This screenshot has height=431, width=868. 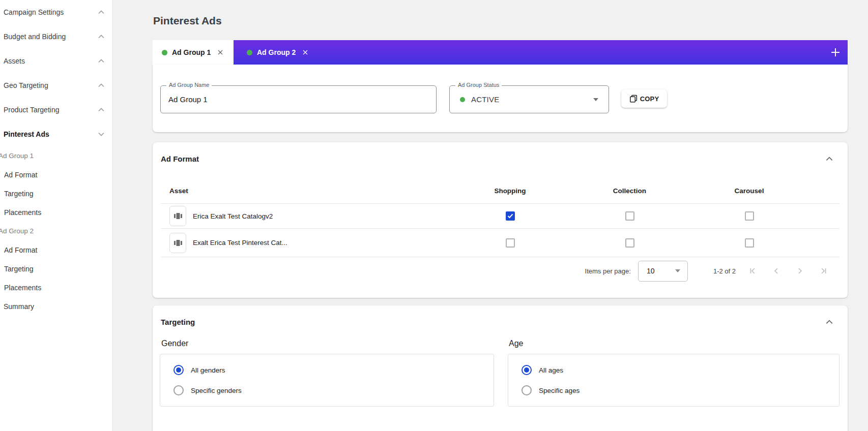 What do you see at coordinates (310, 191) in the screenshot?
I see `column-header-asset: Asset` at bounding box center [310, 191].